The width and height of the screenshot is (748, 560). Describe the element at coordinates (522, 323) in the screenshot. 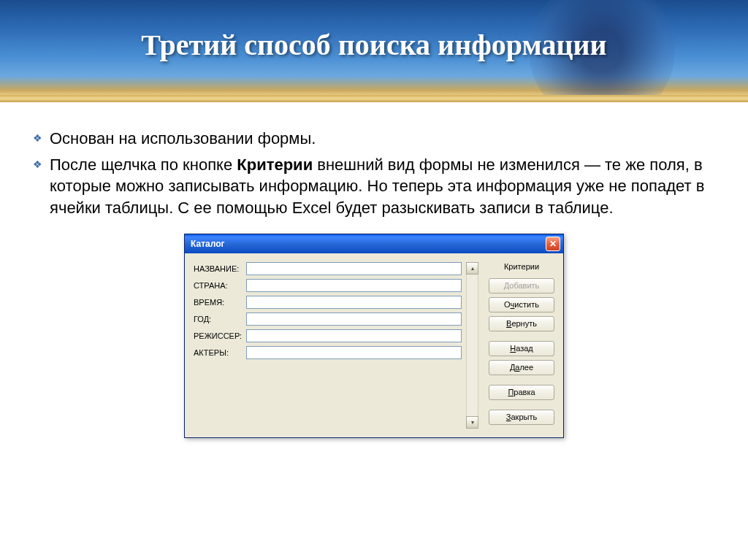

I see `button-label: Вернуть` at that location.